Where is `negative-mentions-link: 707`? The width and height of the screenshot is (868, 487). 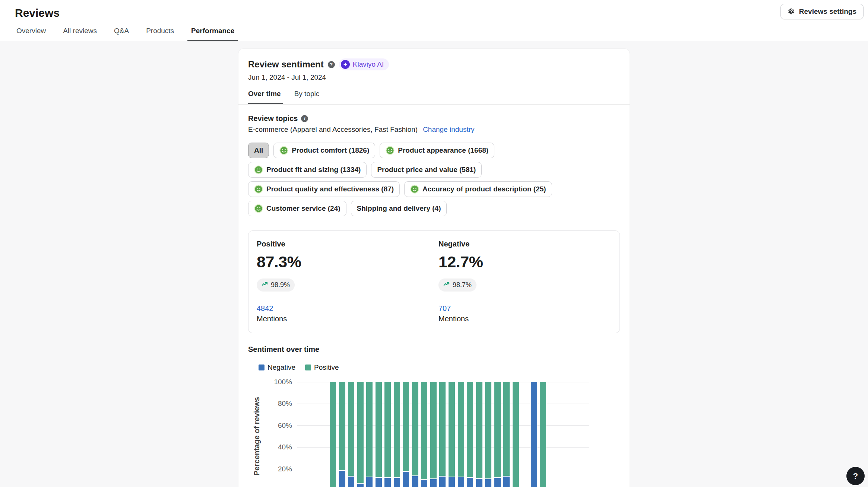
negative-mentions-link: 707 is located at coordinates (445, 308).